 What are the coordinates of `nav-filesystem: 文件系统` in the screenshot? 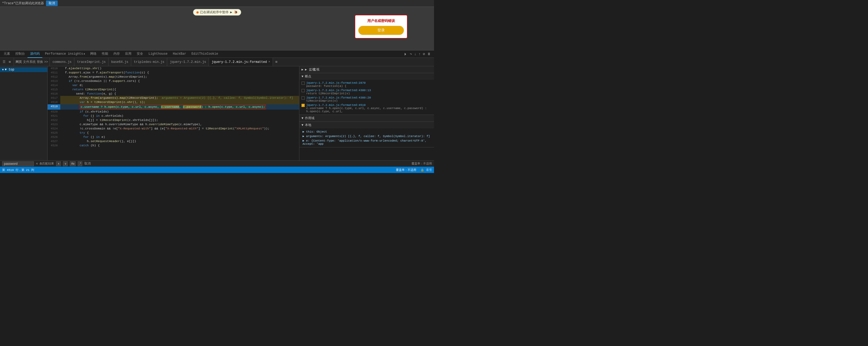 It's located at (29, 62).